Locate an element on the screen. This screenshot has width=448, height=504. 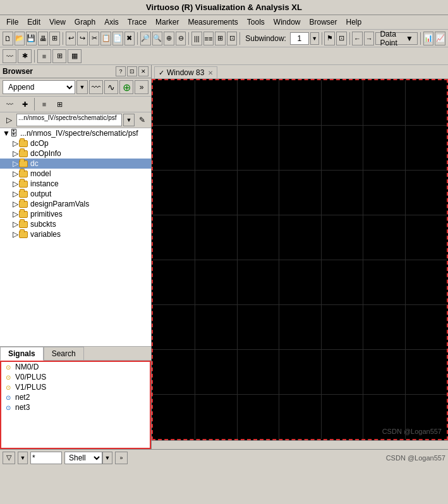
icon-table: ⊞ is located at coordinates (59, 104).